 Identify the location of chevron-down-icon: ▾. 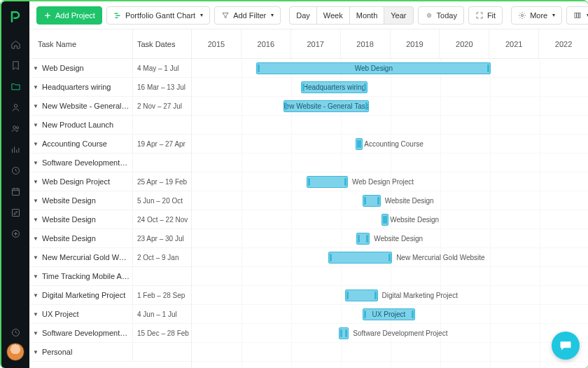
(202, 15).